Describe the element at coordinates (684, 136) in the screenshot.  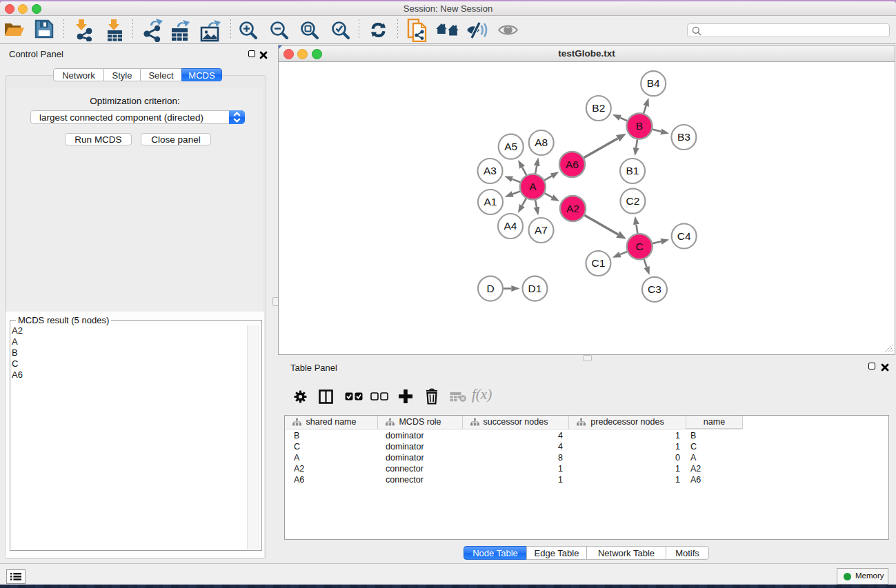
I see `svg-text: B3` at that location.